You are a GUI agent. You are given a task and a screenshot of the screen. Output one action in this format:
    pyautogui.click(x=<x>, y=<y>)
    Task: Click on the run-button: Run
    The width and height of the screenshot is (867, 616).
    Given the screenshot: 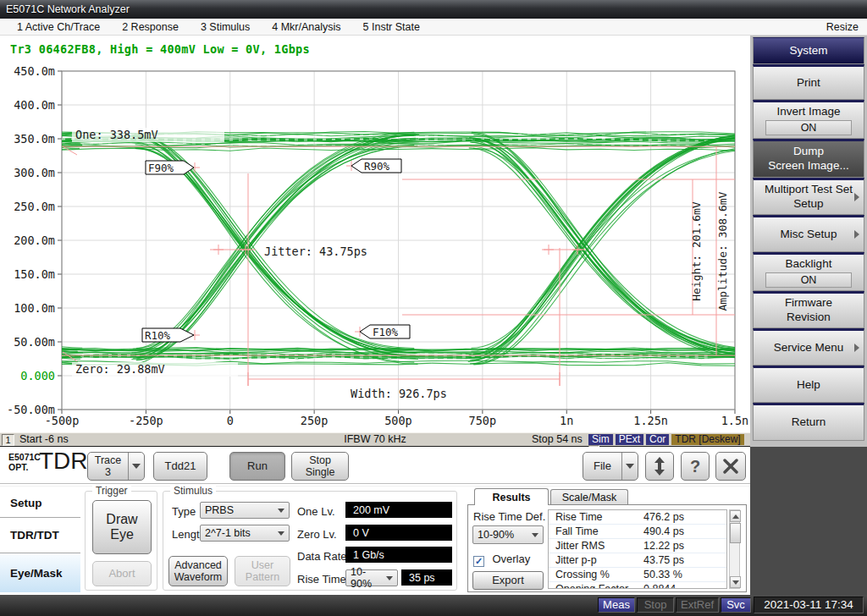 What is the action you would take?
    pyautogui.click(x=257, y=466)
    